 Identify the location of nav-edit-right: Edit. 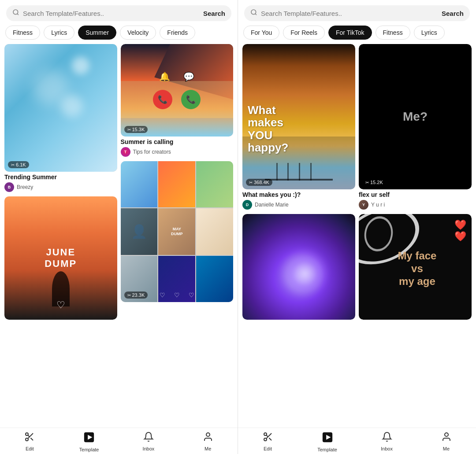
(268, 442).